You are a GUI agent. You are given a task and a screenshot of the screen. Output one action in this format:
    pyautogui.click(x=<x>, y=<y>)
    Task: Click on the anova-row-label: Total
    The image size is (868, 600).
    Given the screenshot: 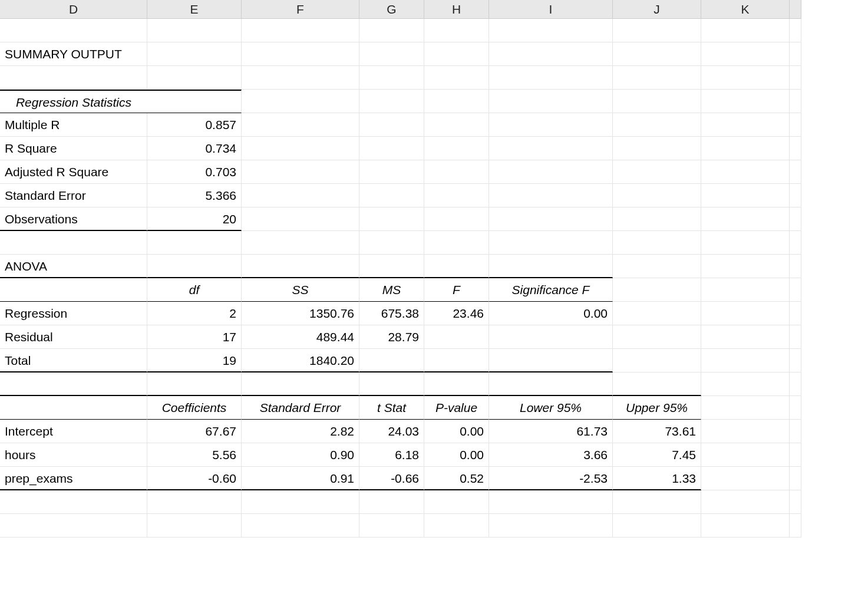 What is the action you would take?
    pyautogui.click(x=74, y=361)
    